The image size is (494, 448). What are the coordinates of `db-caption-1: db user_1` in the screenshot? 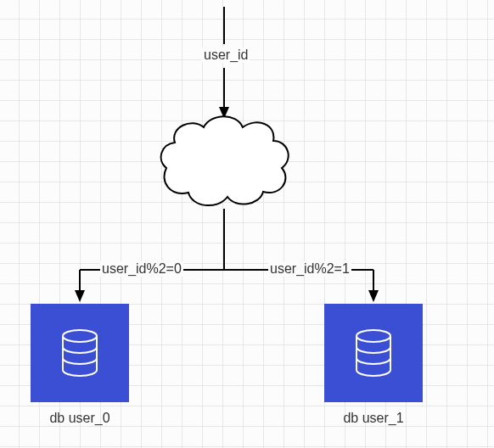 It's located at (373, 418).